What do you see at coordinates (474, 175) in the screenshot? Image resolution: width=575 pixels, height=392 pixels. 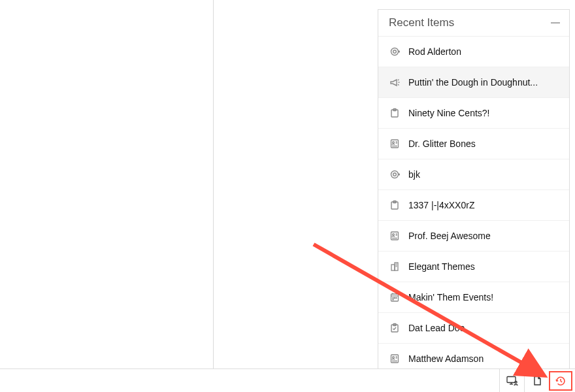 I see `recent-item: bjk` at bounding box center [474, 175].